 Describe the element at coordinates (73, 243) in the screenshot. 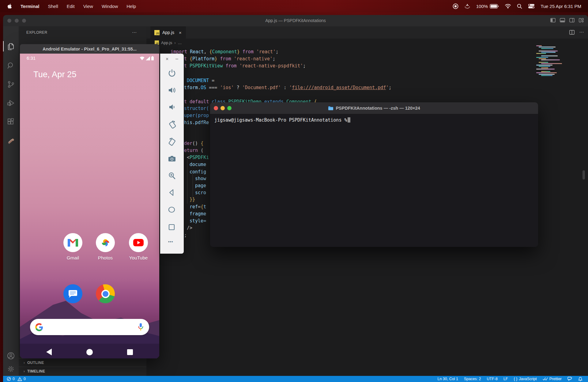

I see `gmail-app-icon` at that location.